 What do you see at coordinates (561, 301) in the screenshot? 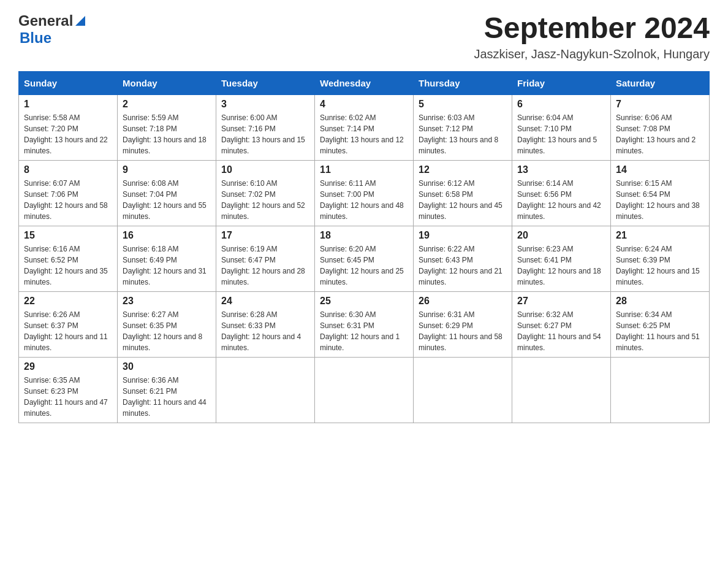
I see `day-number: 27` at bounding box center [561, 301].